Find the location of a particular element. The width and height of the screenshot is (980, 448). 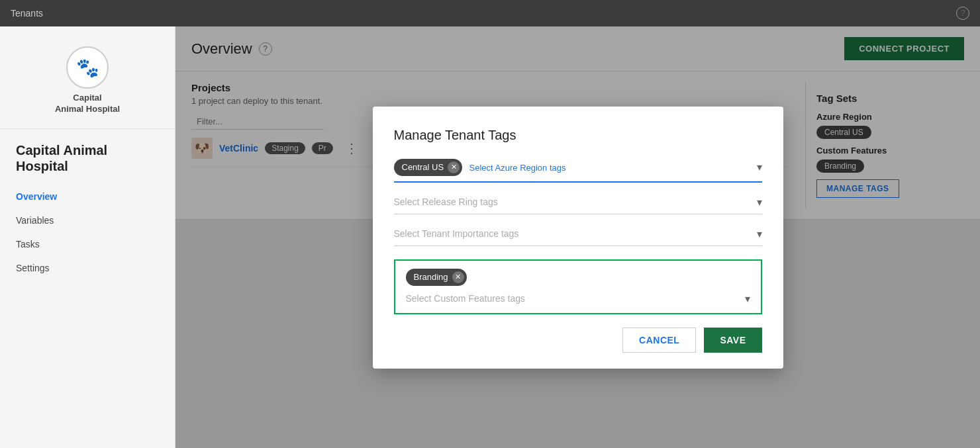

release-ring-row: Select Release Ring tags ▾ is located at coordinates (578, 202).